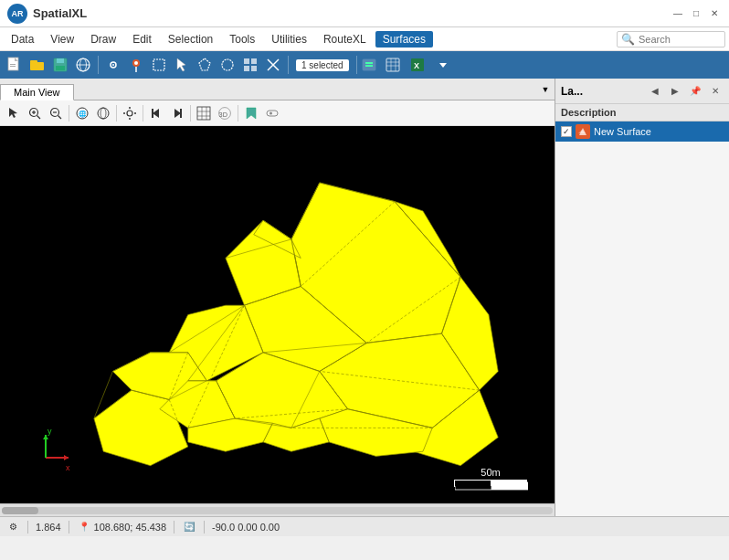 The height and width of the screenshot is (560, 729). Describe the element at coordinates (48, 527) in the screenshot. I see `status-value1: 1.864` at that location.